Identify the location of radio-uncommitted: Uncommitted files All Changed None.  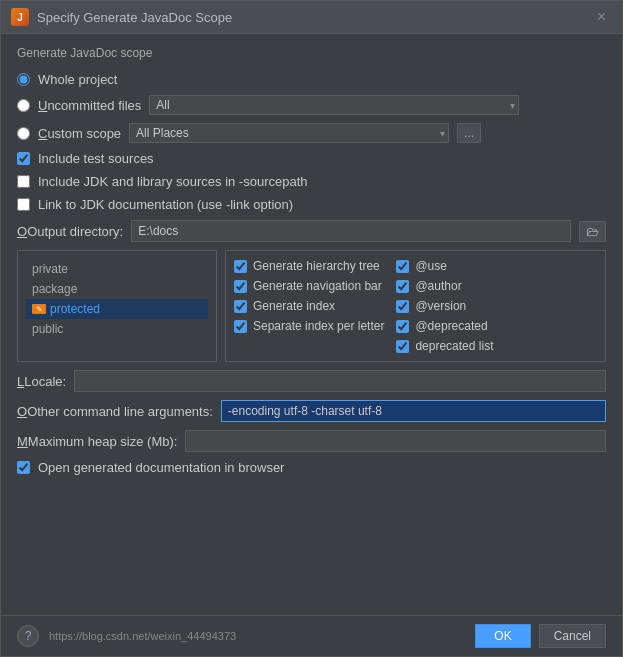
(312, 105).